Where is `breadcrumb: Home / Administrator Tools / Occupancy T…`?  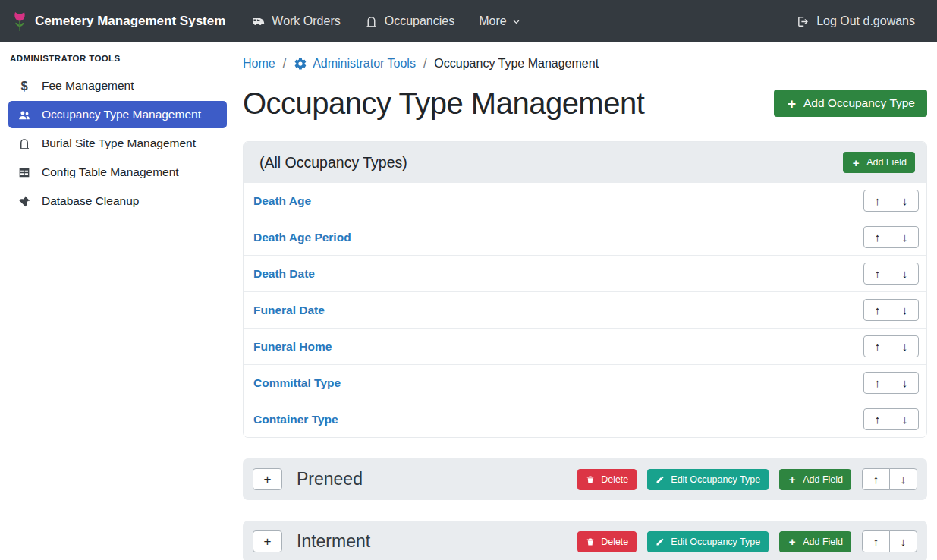
breadcrumb: Home / Administrator Tools / Occupancy T… is located at coordinates (585, 64).